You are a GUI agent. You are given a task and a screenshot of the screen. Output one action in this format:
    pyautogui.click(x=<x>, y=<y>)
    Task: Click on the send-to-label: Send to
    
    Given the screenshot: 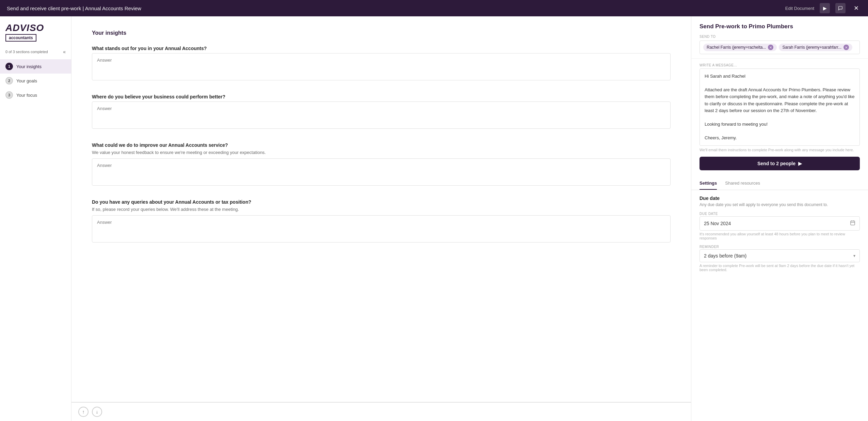 What is the action you would take?
    pyautogui.click(x=779, y=37)
    